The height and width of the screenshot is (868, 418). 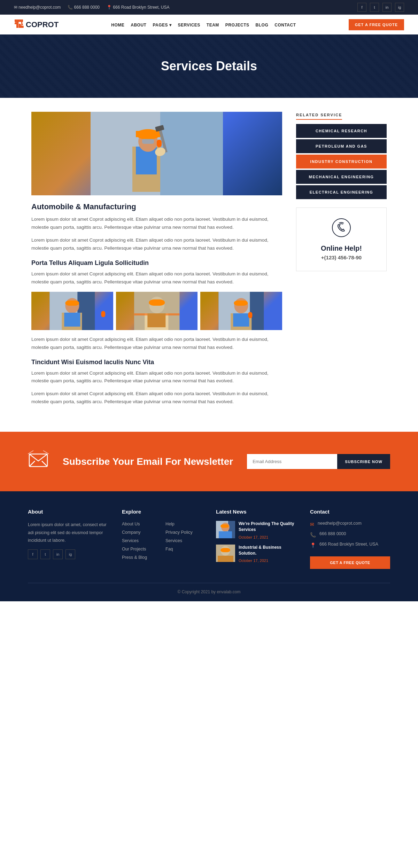 What do you see at coordinates (157, 244) in the screenshot?
I see `paragraph-2: Lorem ipsum dolor sit amet Coprot adipis…` at bounding box center [157, 244].